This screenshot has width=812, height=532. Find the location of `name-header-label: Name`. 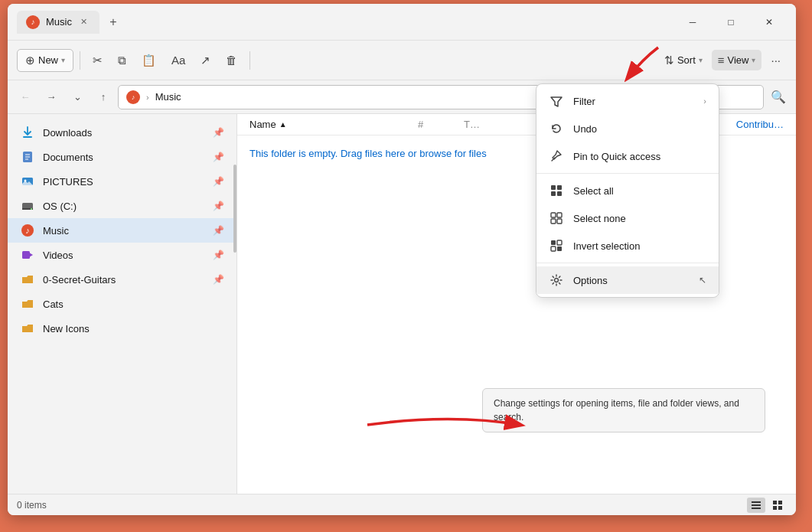

name-header-label: Name is located at coordinates (263, 124).